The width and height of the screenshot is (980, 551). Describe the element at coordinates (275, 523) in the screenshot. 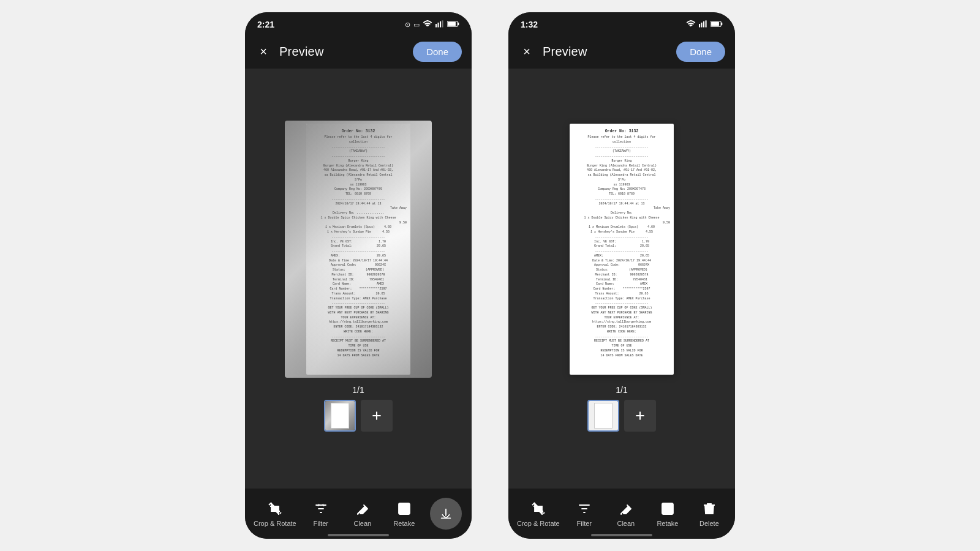

I see `left-crop-label: Crop & Rotate` at that location.